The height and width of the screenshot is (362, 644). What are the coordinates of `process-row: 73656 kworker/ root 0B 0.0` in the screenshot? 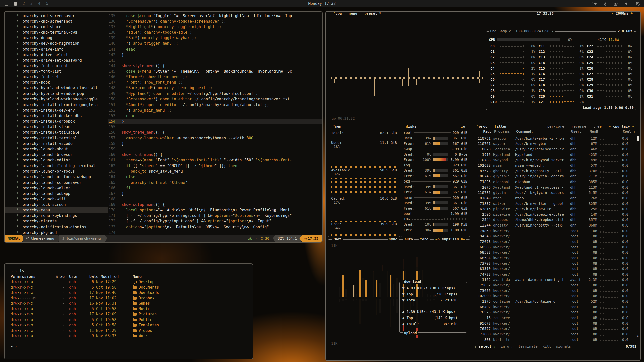 It's located at (554, 291).